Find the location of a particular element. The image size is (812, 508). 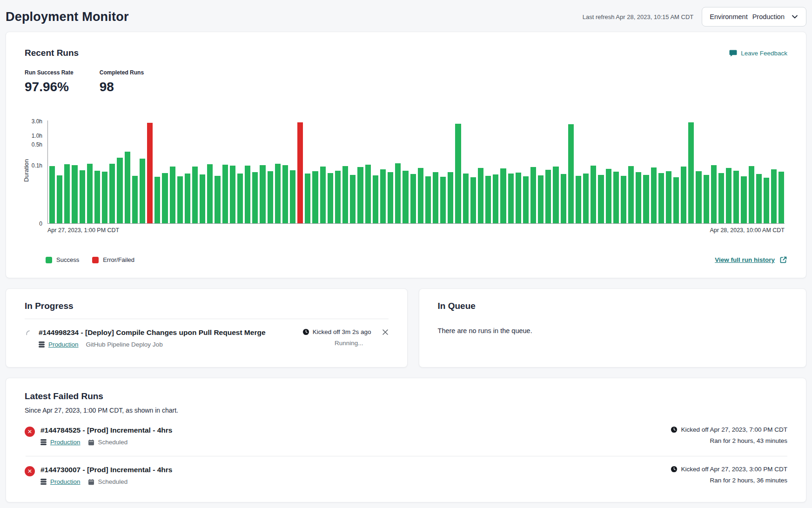

close-icon is located at coordinates (385, 332).